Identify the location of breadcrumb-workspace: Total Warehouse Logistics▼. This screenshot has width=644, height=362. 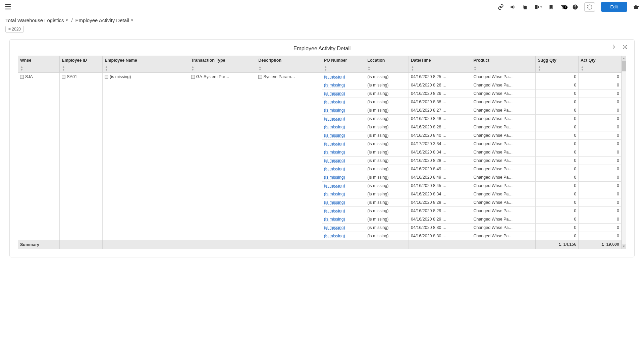
(37, 20).